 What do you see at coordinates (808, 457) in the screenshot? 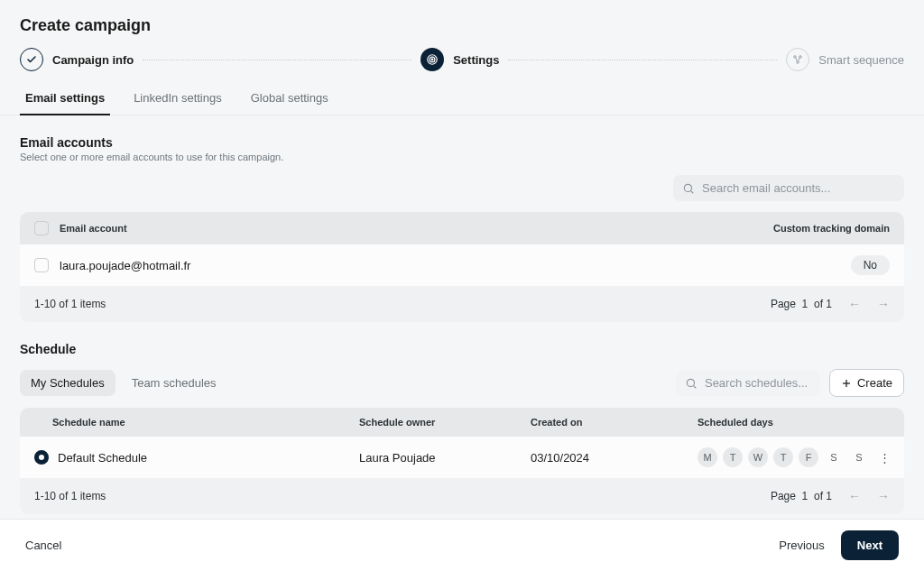
I see `day-chip-fri: F` at bounding box center [808, 457].